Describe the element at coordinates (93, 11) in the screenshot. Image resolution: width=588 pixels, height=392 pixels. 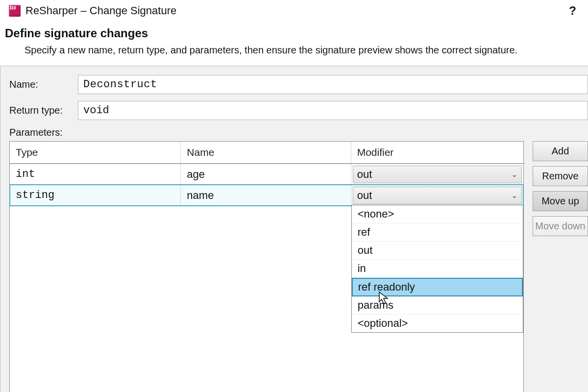
I see `titlebar-left: ReSharper – Change Signature` at that location.